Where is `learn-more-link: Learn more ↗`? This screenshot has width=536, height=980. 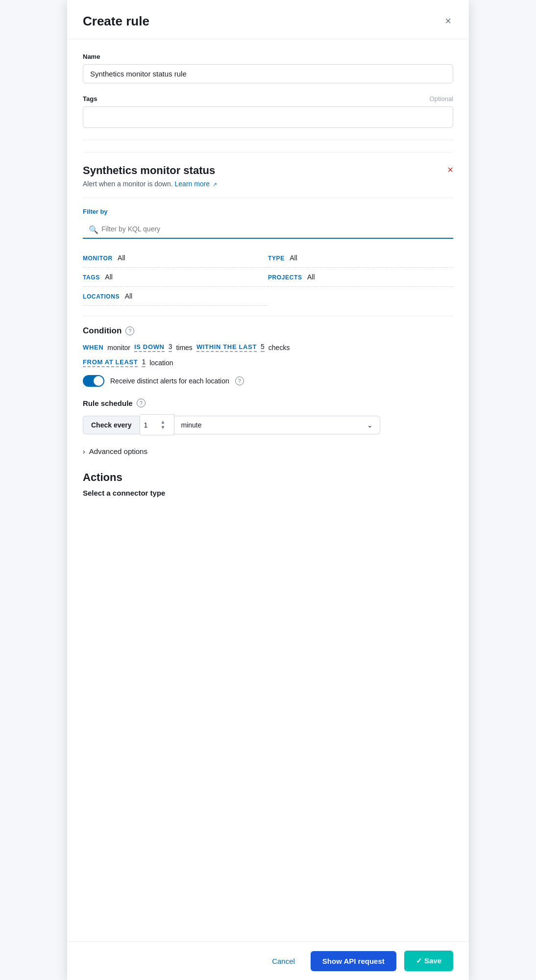 learn-more-link: Learn more ↗ is located at coordinates (196, 184).